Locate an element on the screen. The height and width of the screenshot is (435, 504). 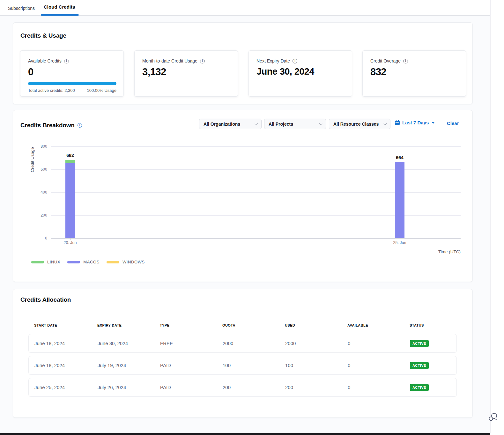
column-header-available: AVAILABLE is located at coordinates (358, 325).